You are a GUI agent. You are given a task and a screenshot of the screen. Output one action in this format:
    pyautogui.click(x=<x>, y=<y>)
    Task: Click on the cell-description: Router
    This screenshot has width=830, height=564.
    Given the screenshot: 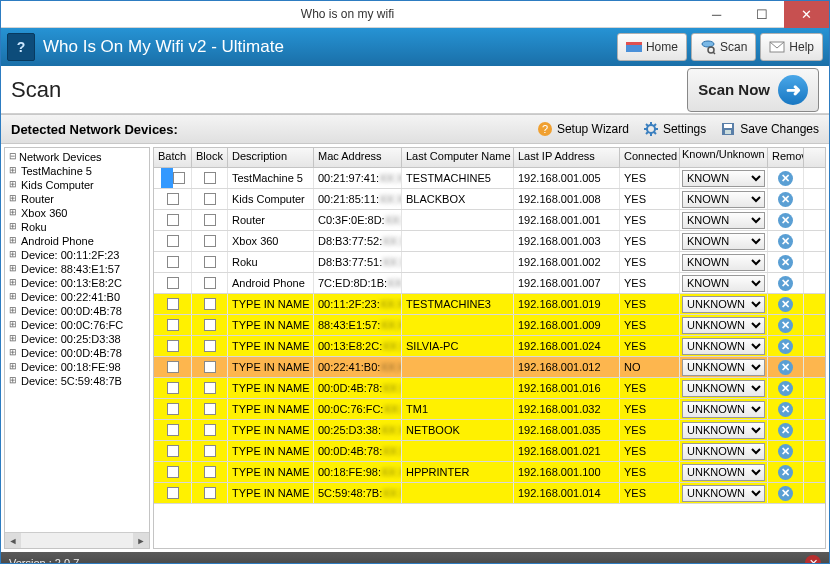 What is the action you would take?
    pyautogui.click(x=271, y=220)
    